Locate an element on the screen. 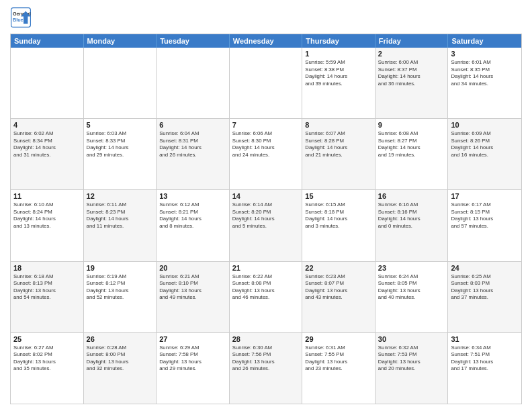  svg-text: Blue is located at coordinates (18, 20).